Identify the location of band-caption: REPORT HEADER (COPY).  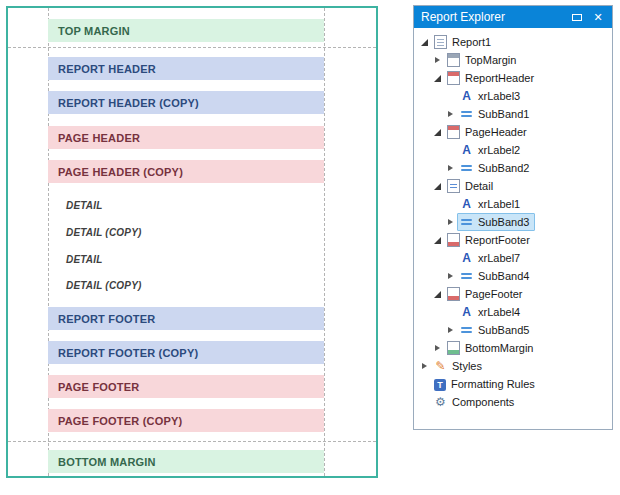
(124, 103).